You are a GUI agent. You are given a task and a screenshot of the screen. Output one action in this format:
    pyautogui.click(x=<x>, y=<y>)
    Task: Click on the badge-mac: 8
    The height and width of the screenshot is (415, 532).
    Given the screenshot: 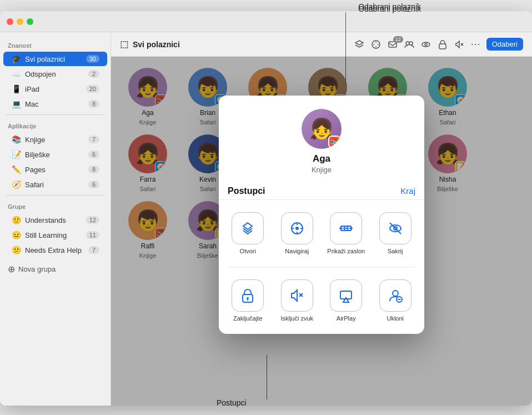 What is the action you would take?
    pyautogui.click(x=94, y=104)
    